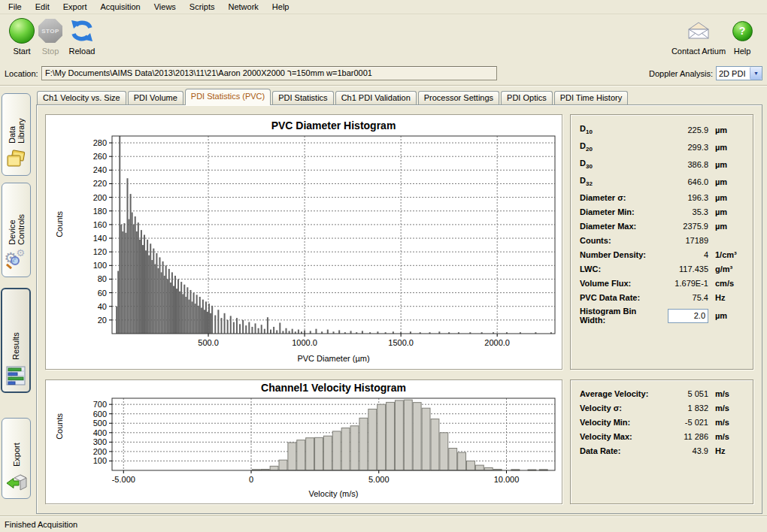  What do you see at coordinates (591, 98) in the screenshot?
I see `tab-pdi-time-history: PDI Time History` at bounding box center [591, 98].